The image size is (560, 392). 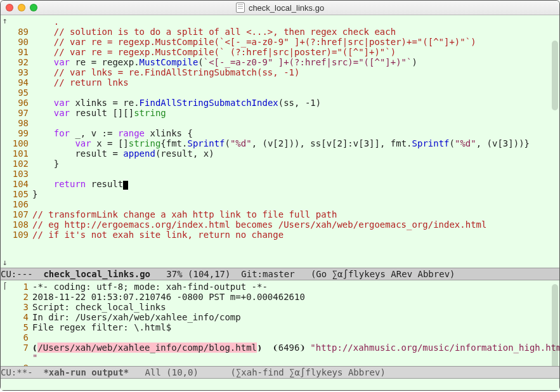 What do you see at coordinates (280, 235) in the screenshot?
I see `code-line: 109// if it's not exah site link, return…` at bounding box center [280, 235].